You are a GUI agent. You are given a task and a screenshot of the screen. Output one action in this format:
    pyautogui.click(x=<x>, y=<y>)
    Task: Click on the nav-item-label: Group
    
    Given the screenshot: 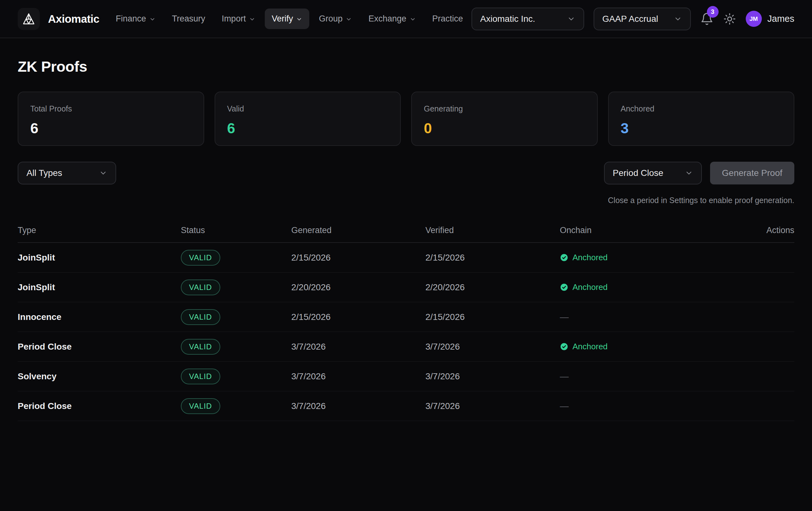 What is the action you would take?
    pyautogui.click(x=330, y=19)
    